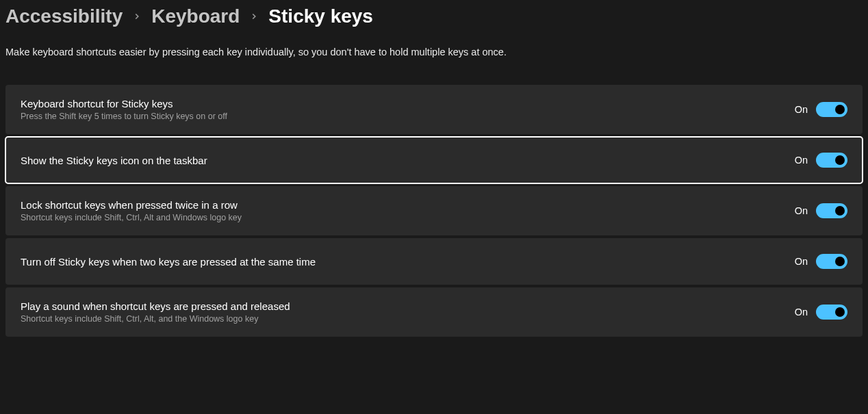  What do you see at coordinates (168, 261) in the screenshot?
I see `setting-title: Turn off Sticky keys when two keys are p…` at bounding box center [168, 261].